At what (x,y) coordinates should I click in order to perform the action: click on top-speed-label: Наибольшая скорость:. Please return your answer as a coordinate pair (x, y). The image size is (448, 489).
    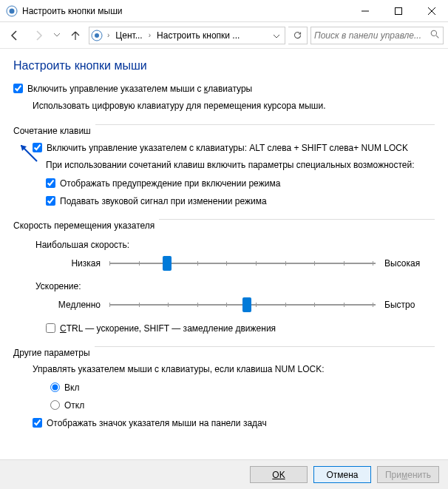
    Looking at the image, I should click on (224, 245).